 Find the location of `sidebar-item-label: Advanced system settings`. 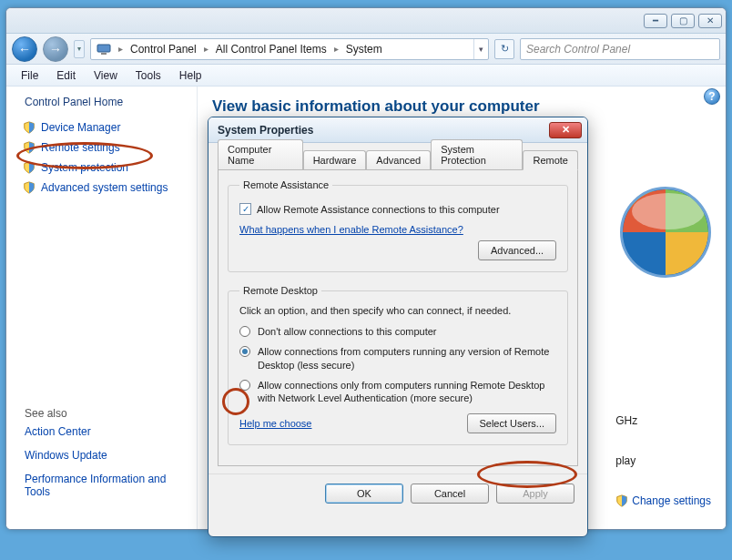

sidebar-item-label: Advanced system settings is located at coordinates (104, 188).